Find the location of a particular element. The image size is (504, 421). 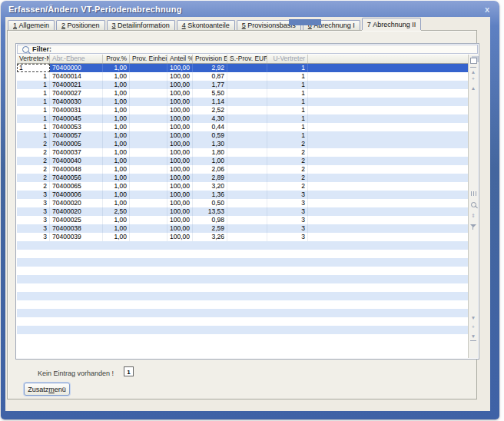

table-cell-provision: 1,80 is located at coordinates (211, 152).